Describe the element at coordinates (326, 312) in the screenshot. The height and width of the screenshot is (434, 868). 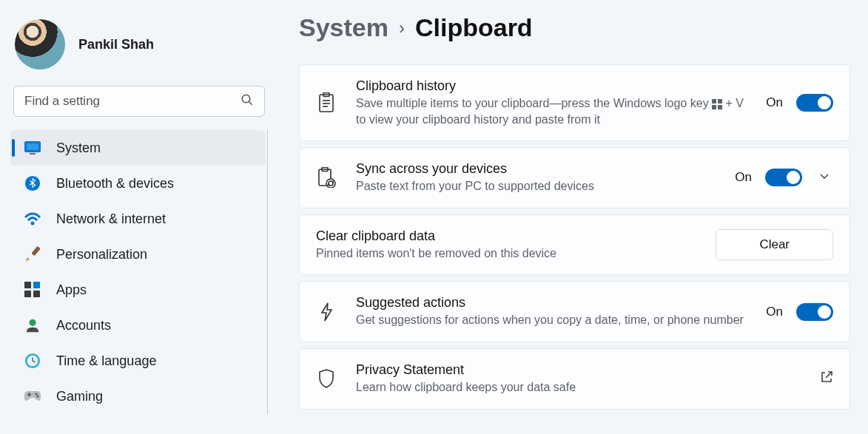
I see `lightning-icon` at that location.